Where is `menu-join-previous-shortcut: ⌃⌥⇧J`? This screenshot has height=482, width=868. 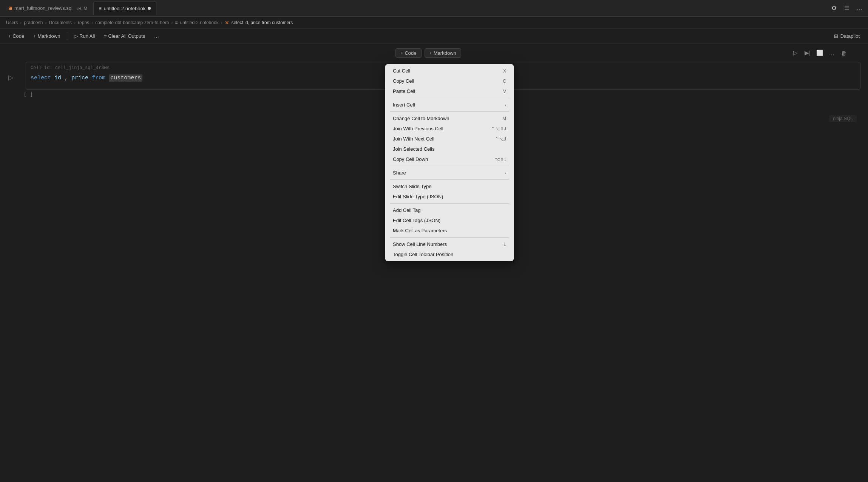 menu-join-previous-shortcut: ⌃⌥⇧J is located at coordinates (499, 129).